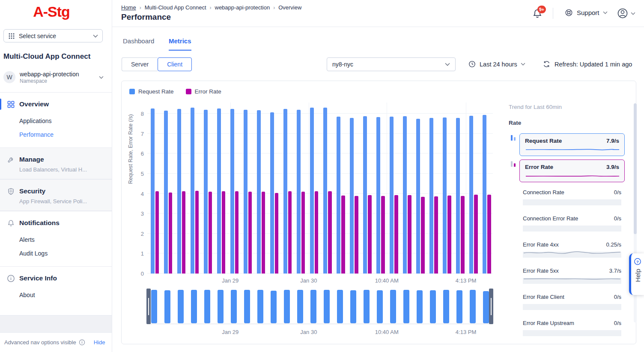  Describe the element at coordinates (586, 13) in the screenshot. I see `support-menu: Support` at that location.